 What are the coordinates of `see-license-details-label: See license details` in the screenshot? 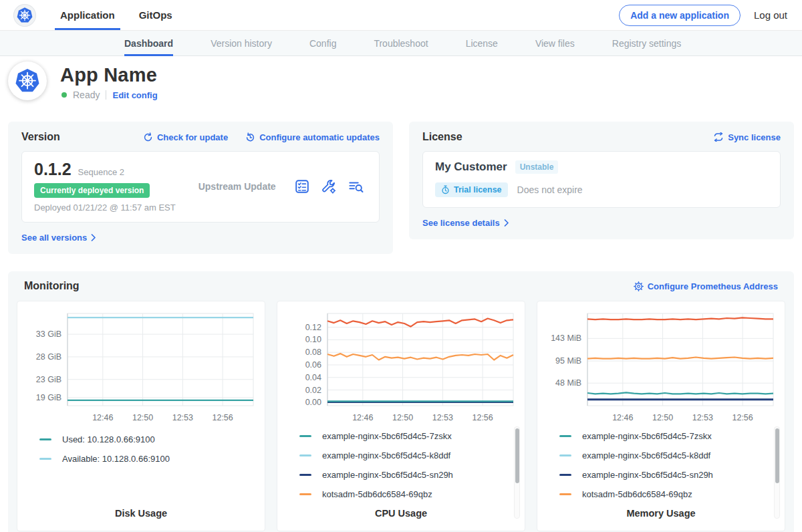 It's located at (461, 223).